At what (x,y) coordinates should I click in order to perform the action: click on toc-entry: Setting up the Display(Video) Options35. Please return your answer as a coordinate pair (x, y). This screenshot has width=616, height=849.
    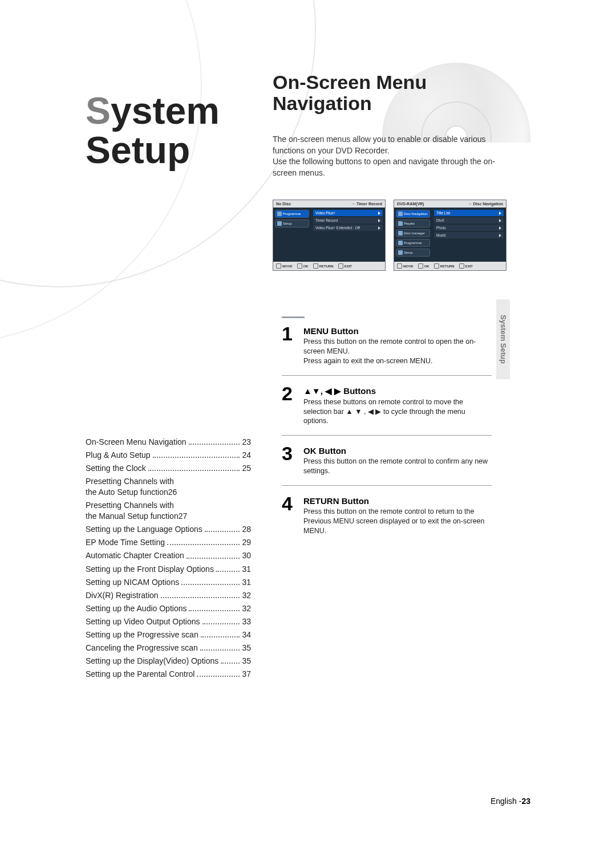
    Looking at the image, I should click on (168, 661).